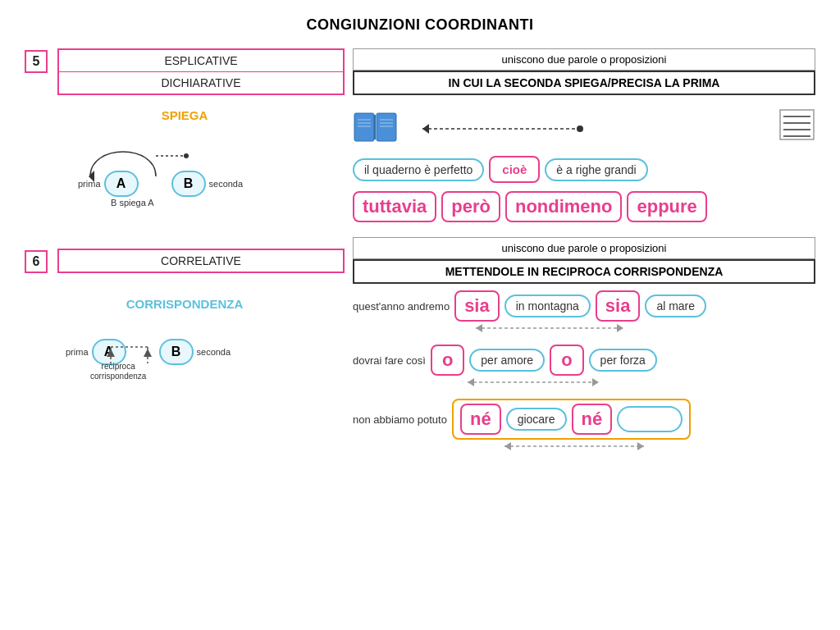 This screenshot has width=840, height=630. What do you see at coordinates (133, 203) in the screenshot?
I see `b-spiega-a-label: B spiega A` at bounding box center [133, 203].